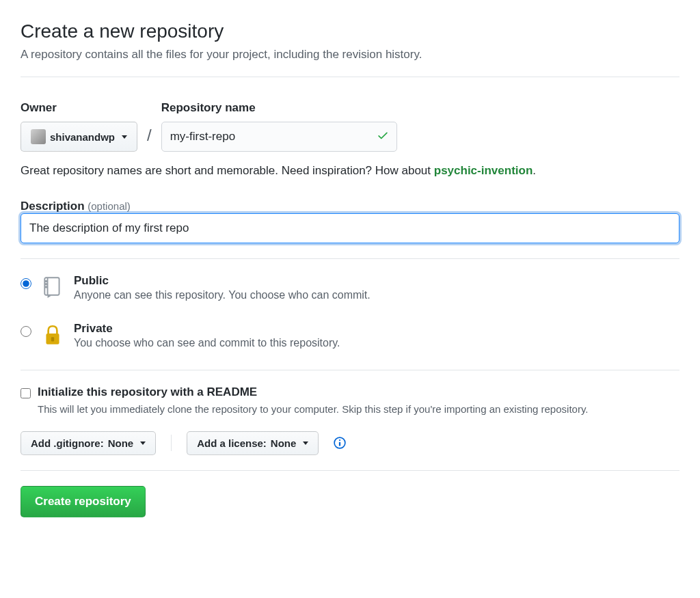  What do you see at coordinates (358, 392) in the screenshot?
I see `readme-title: Initialize this repository with a README` at bounding box center [358, 392].